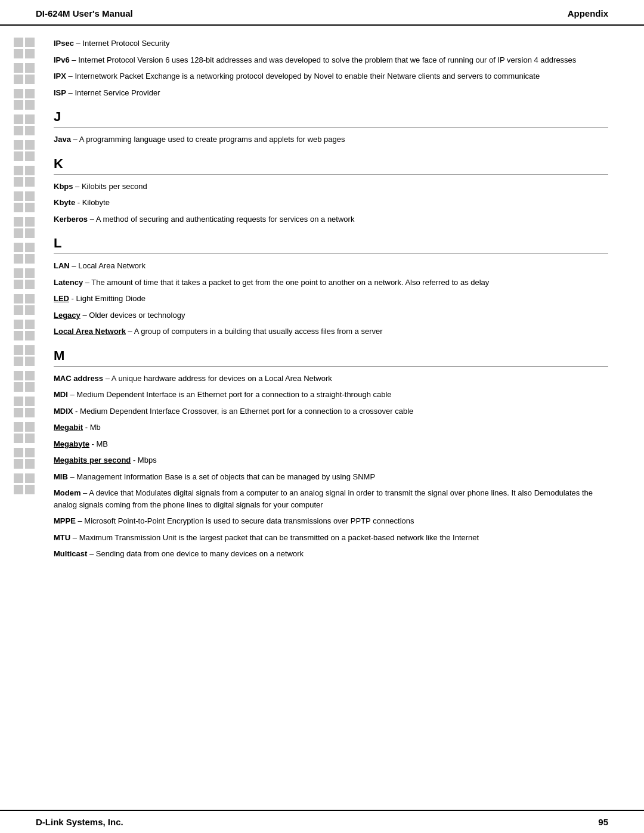 The image size is (644, 833). I want to click on definition-term: Local Area Network, so click(89, 332).